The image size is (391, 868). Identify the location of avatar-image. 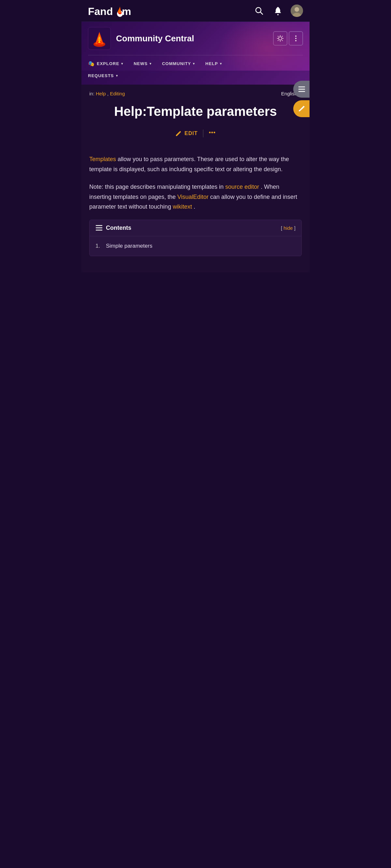
(297, 11).